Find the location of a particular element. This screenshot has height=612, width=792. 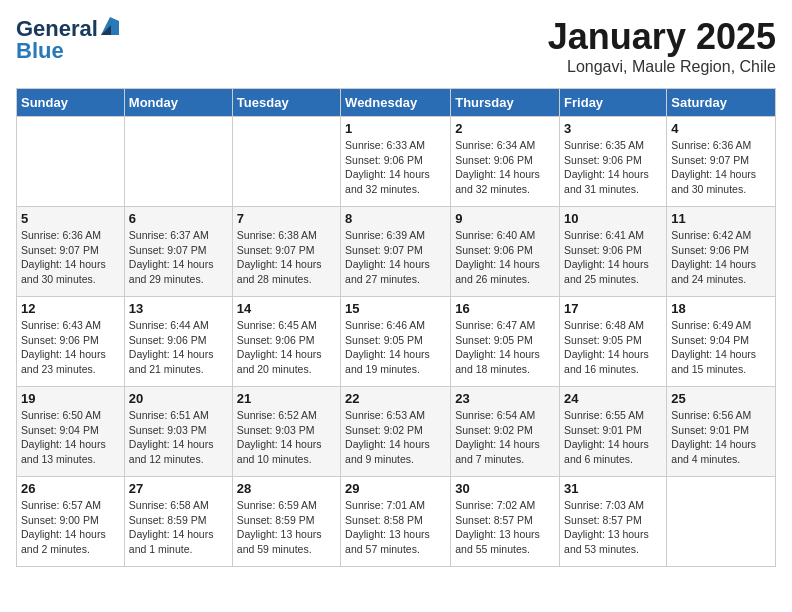

weekday-header-thursday: Thursday is located at coordinates (506, 103).